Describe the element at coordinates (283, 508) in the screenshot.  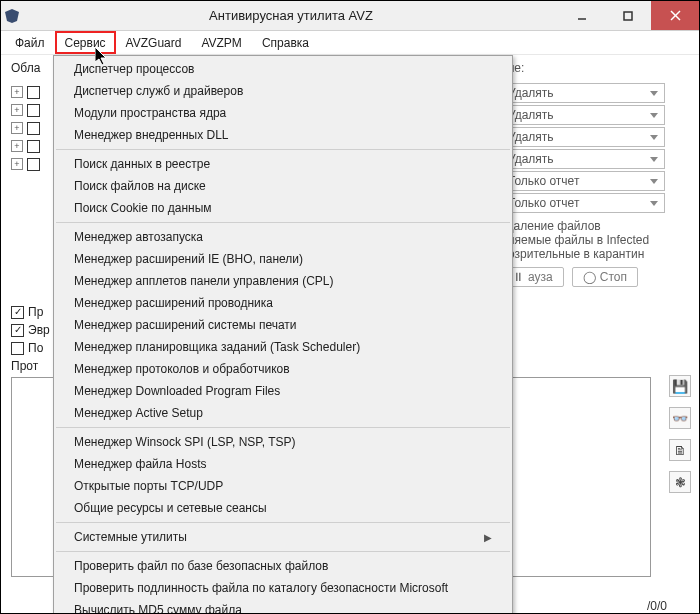
I see `menu-item: Общие ресурсы и сетевые сеансы` at that location.